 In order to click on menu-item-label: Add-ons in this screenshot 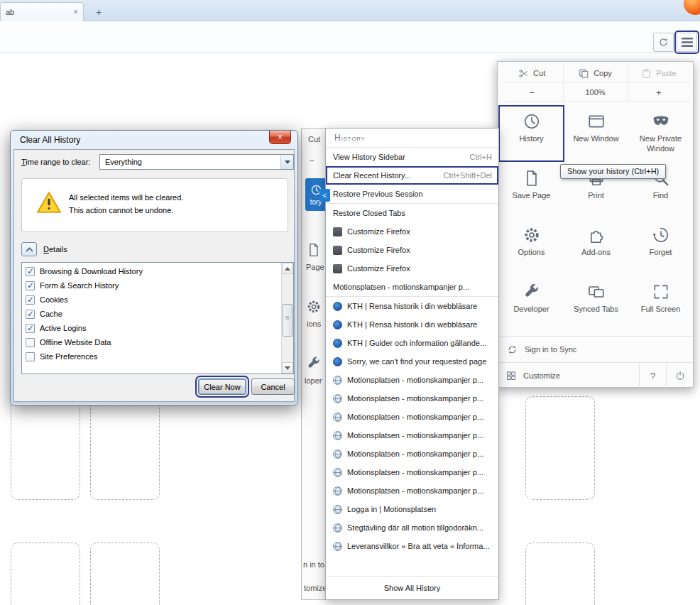, I will do `click(596, 253)`.